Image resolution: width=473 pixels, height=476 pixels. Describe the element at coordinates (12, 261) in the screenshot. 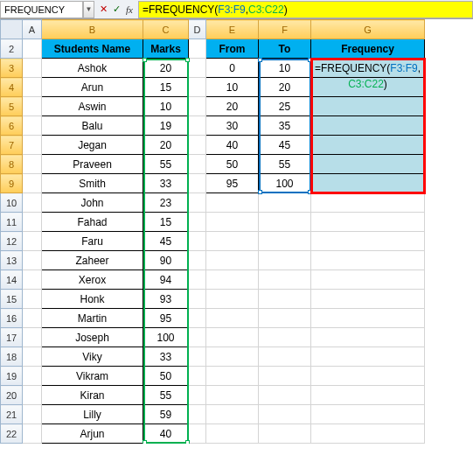

I see `row-header-13: 13` at that location.